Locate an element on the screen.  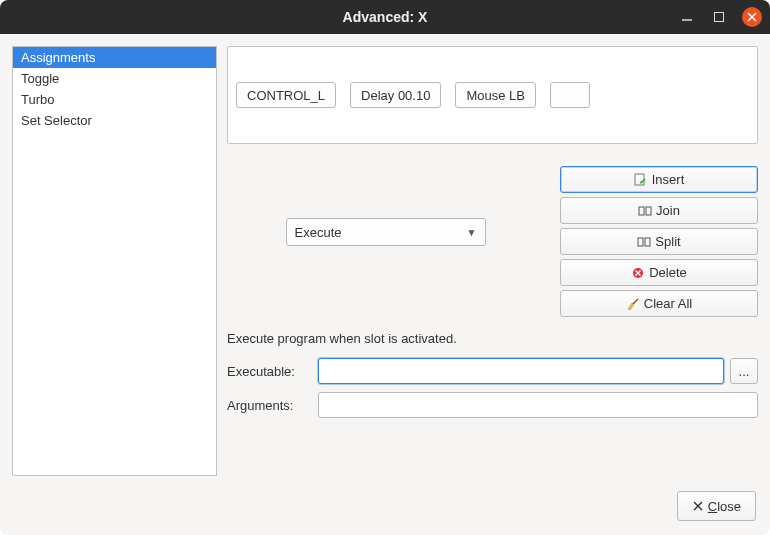
broom-icon is located at coordinates (633, 304).